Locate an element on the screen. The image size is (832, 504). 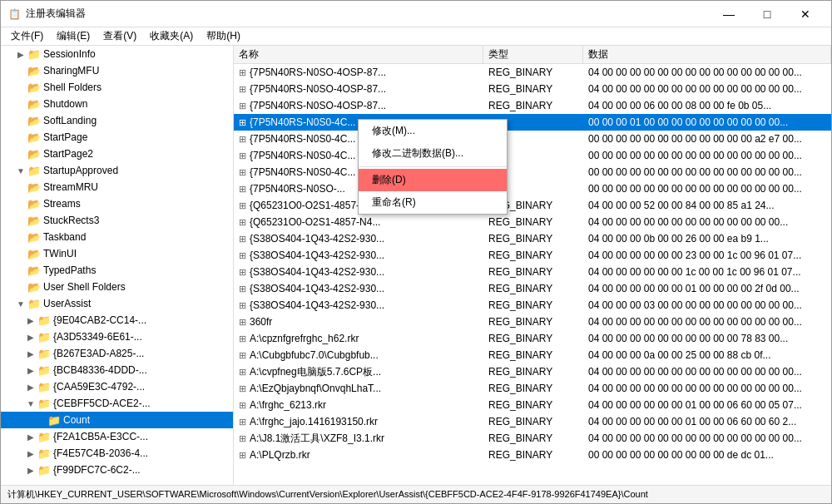
tree-item-streams: 📂Streams is located at coordinates (116, 204).